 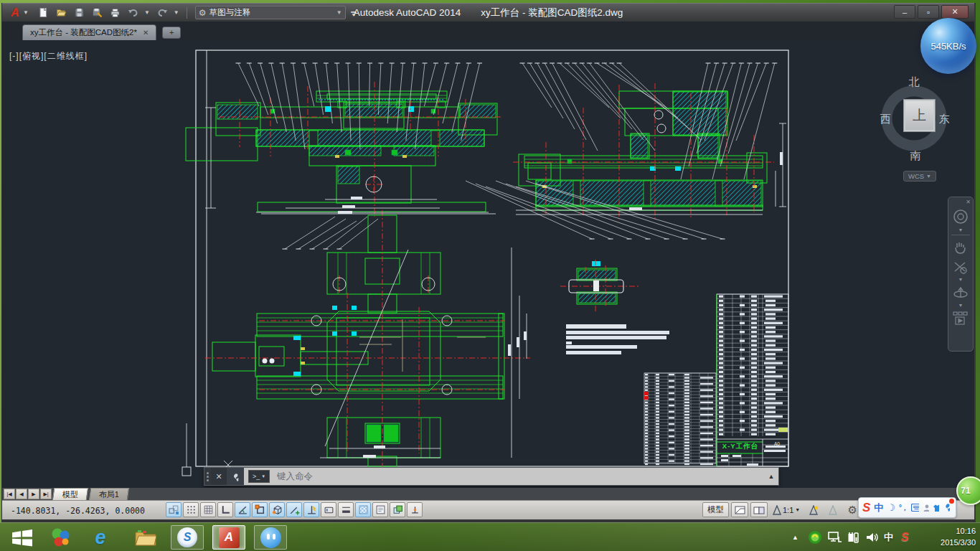 What do you see at coordinates (219, 476) in the screenshot?
I see `command-line-close-icon: ✕` at bounding box center [219, 476].